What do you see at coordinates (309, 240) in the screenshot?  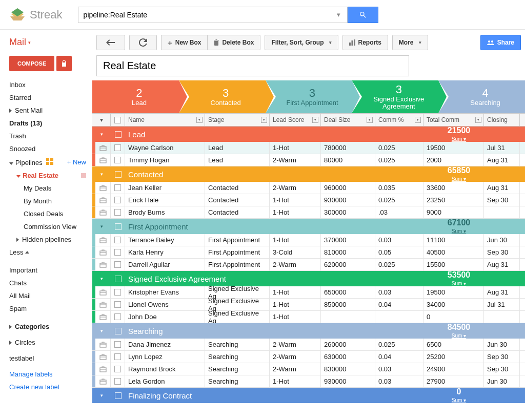 I see `table-row: Terrance BaileyFirst Appointment1-Hot370…` at bounding box center [309, 240].